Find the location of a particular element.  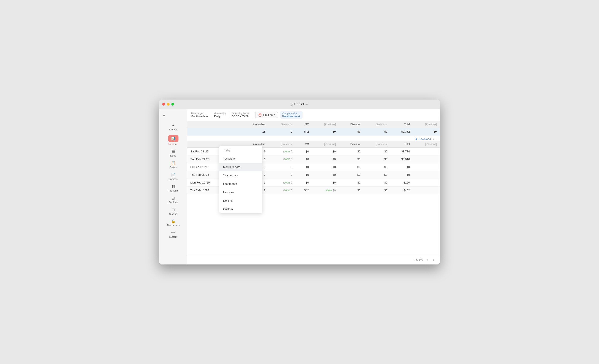

data-col-discount: Discount is located at coordinates (351, 144).